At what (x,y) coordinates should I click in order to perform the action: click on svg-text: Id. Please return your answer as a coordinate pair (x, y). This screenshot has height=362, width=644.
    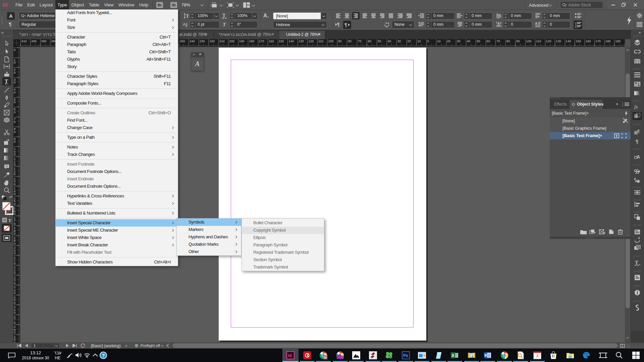
    Looking at the image, I should click on (290, 356).